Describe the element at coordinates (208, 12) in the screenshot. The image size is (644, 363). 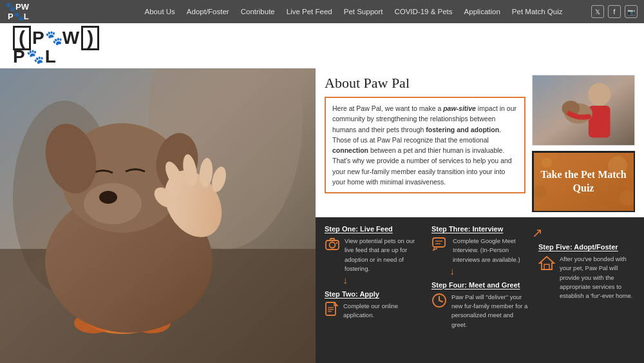
I see `nav-adopt-foster: Adopt/Foster` at that location.